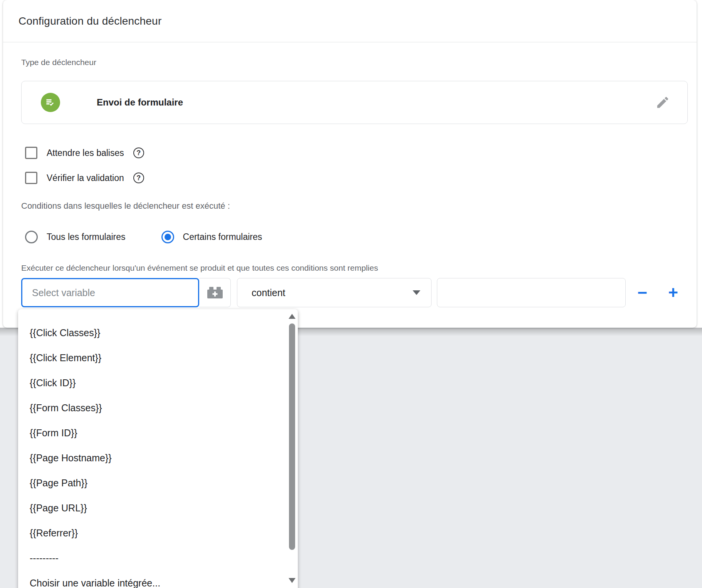  I want to click on check-validation-label: Vérifier la validation, so click(86, 178).